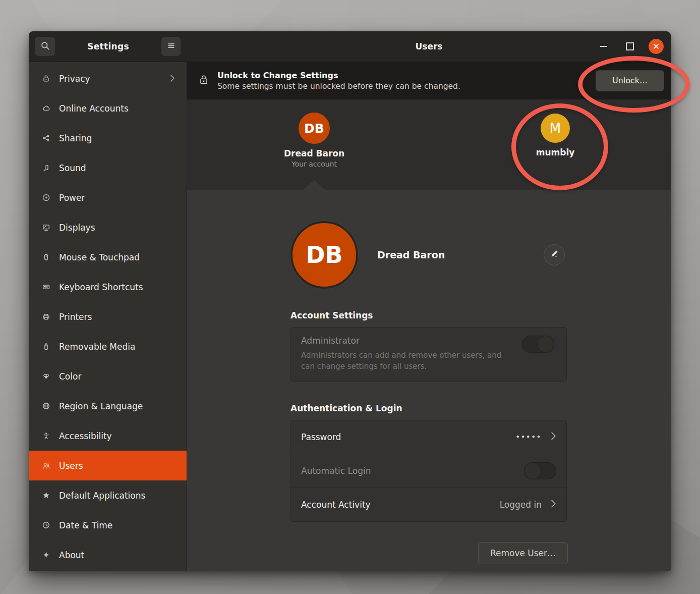 This screenshot has height=594, width=700. I want to click on printer-icon, so click(46, 317).